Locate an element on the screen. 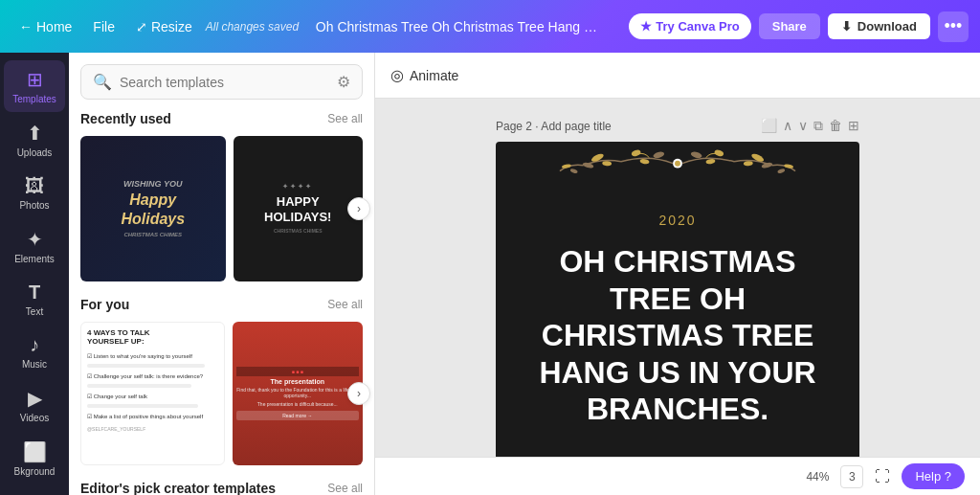 The height and width of the screenshot is (495, 980). text-icon: T is located at coordinates (34, 293).